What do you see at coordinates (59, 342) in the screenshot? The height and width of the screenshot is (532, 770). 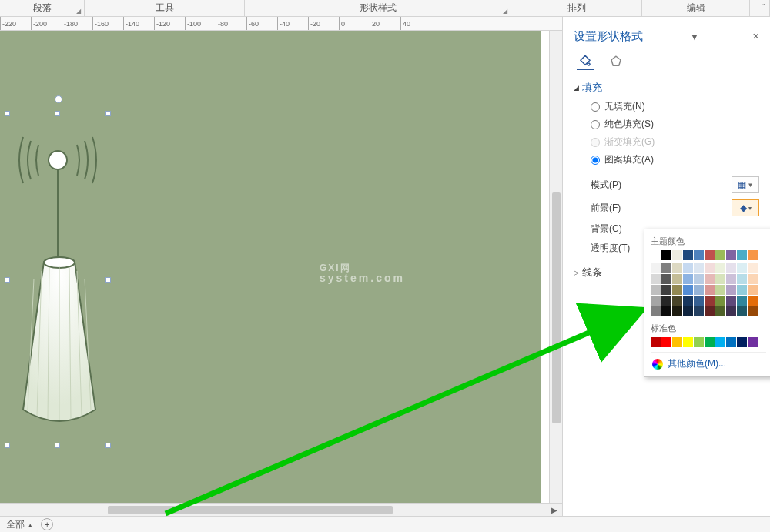 I see `cone-shape` at bounding box center [59, 342].